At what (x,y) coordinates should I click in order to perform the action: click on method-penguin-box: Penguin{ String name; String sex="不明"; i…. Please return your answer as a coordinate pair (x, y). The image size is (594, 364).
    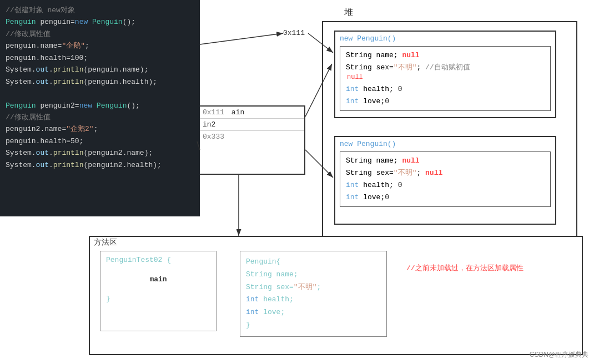
    Looking at the image, I should click on (313, 294).